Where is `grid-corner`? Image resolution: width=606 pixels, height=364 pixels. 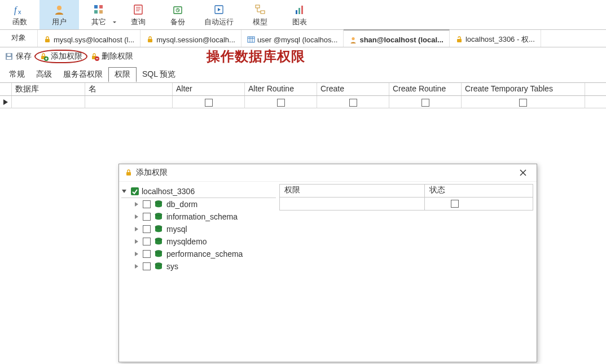 grid-corner is located at coordinates (6, 89).